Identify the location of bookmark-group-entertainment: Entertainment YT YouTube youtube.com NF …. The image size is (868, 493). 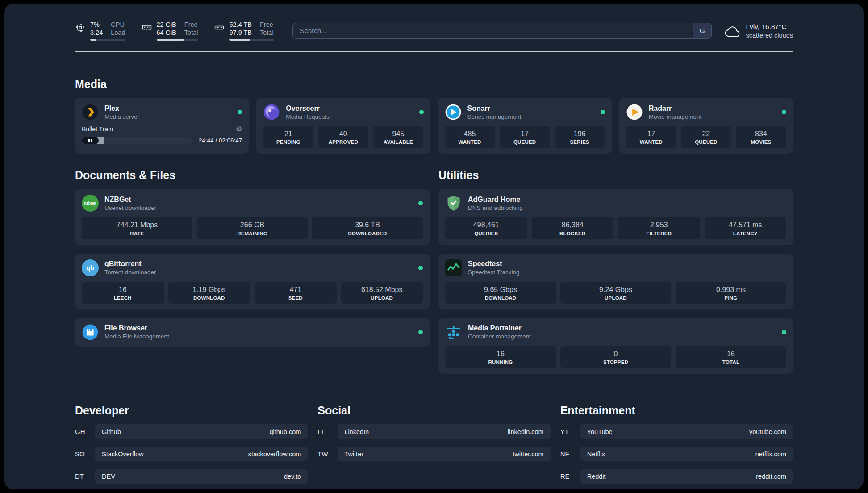
(677, 447).